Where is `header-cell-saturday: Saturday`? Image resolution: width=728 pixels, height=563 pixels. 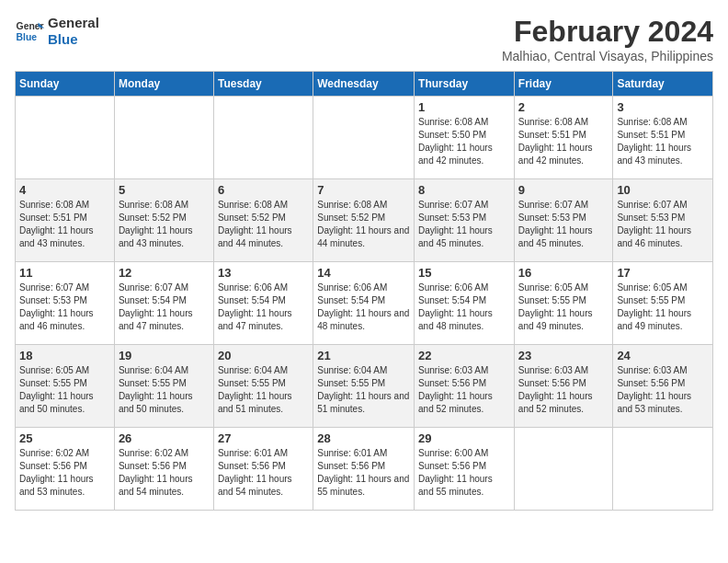
header-cell-saturday: Saturday is located at coordinates (664, 85).